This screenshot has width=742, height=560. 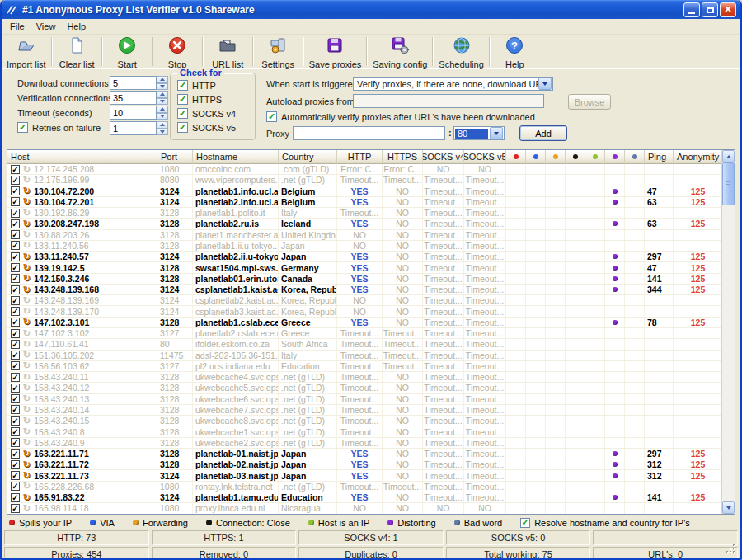 I want to click on toolbar-button-start: Start, so click(x=127, y=51).